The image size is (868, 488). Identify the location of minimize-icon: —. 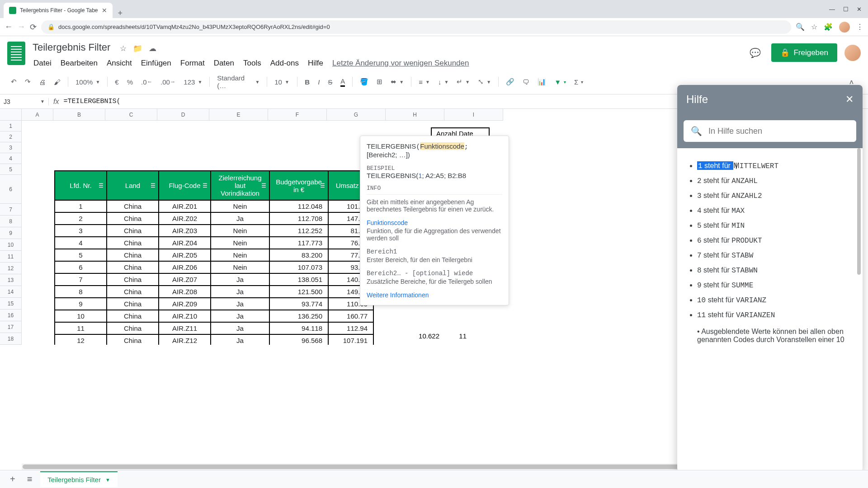
(832, 9).